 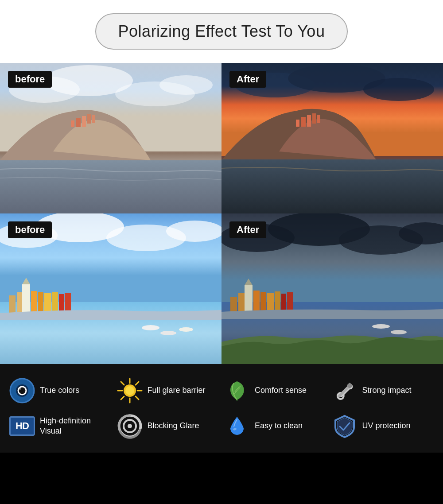 What do you see at coordinates (383, 391) in the screenshot?
I see `feature-strong-impact: Strong impact` at bounding box center [383, 391].